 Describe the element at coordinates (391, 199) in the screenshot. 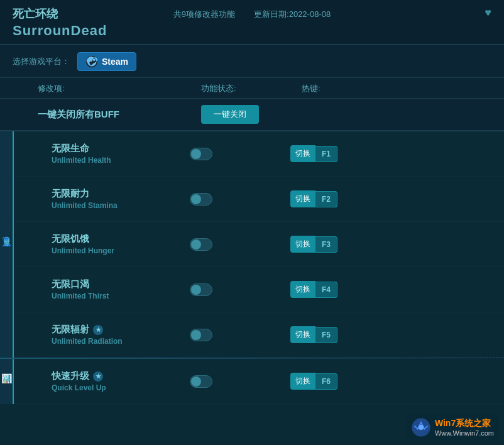

I see `hotkey-area: 切换 F2` at that location.